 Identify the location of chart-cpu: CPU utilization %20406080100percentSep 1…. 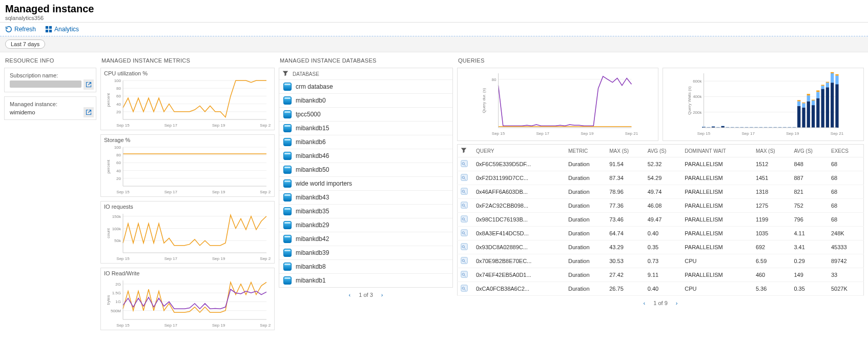
(188, 99).